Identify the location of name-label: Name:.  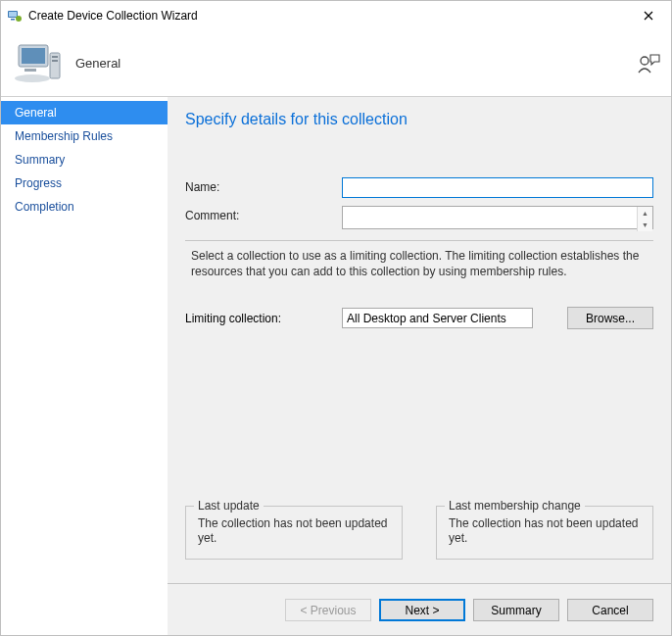
(264, 186).